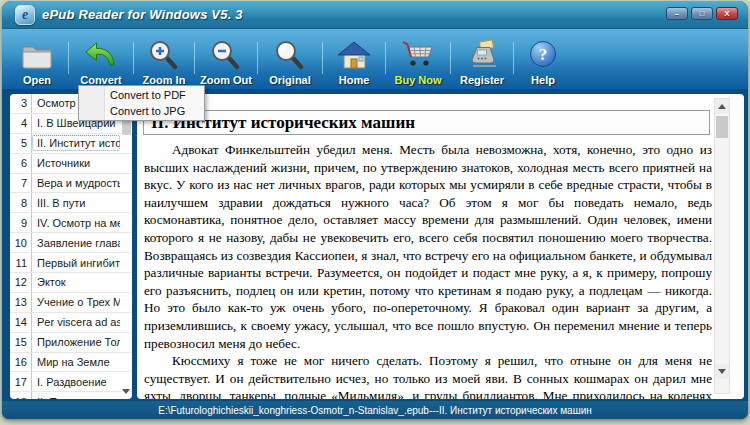 This screenshot has height=425, width=750. I want to click on home-icon, so click(354, 55).